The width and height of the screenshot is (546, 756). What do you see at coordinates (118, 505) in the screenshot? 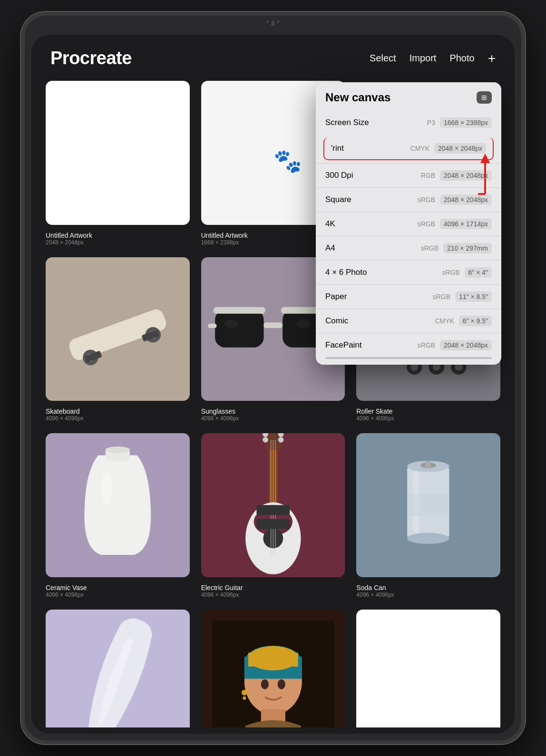
I see `artwork-thumb-vase` at bounding box center [118, 505].